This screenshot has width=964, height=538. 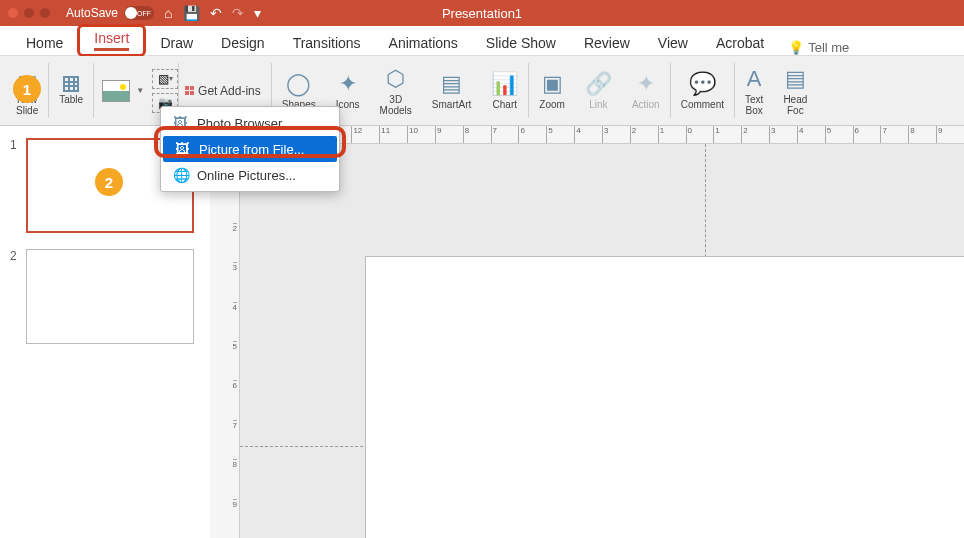 I want to click on link-icon: 🔗, so click(x=598, y=84).